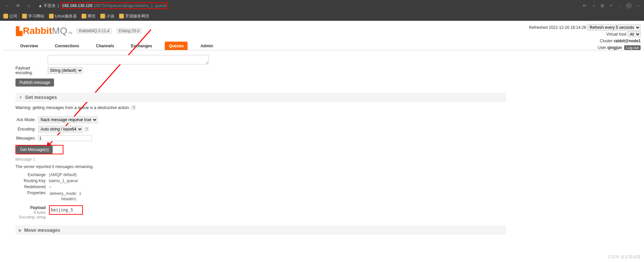 This screenshot has height=262, width=644. What do you see at coordinates (261, 159) in the screenshot?
I see `message-n-label: Message 1` at bounding box center [261, 159].